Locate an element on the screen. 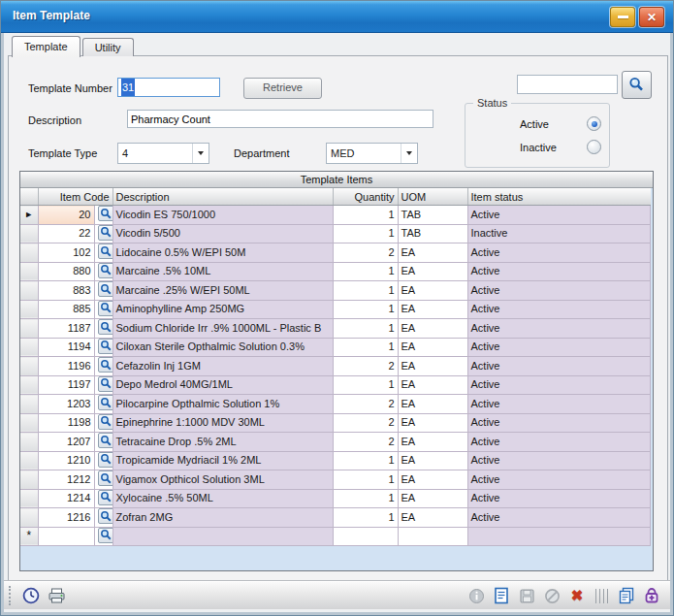 Image resolution: width=674 pixels, height=616 pixels. description-cell: Zofran 2MG is located at coordinates (223, 518).